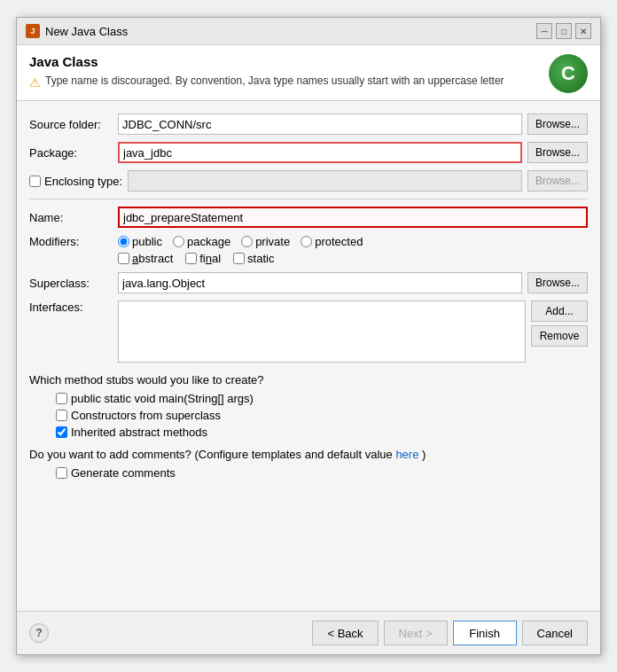  What do you see at coordinates (559, 336) in the screenshot?
I see `remove-interface-button: Remove` at bounding box center [559, 336].